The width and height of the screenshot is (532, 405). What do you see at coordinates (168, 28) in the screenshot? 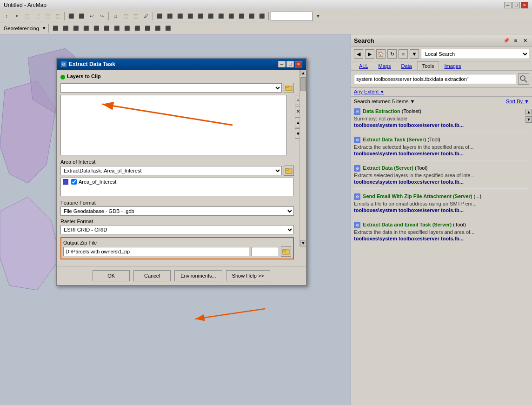
I see `geo-btn-12: ⬛` at bounding box center [168, 28].